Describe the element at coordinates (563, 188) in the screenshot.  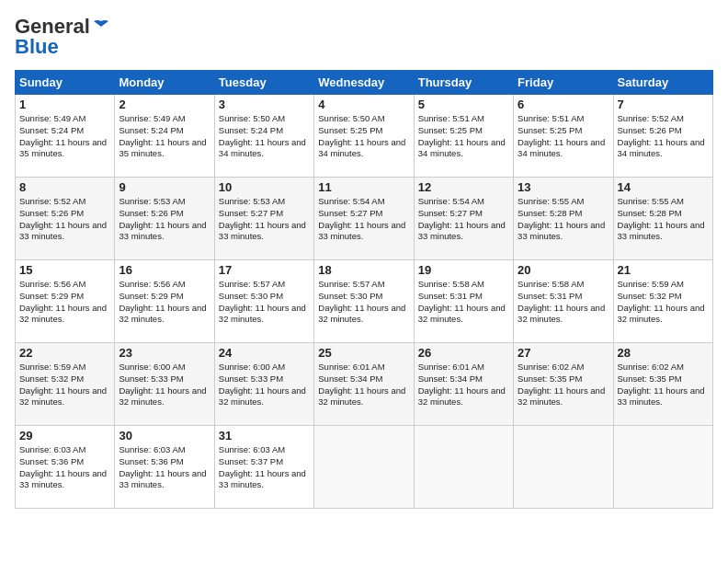
I see `day-number: 13` at that location.